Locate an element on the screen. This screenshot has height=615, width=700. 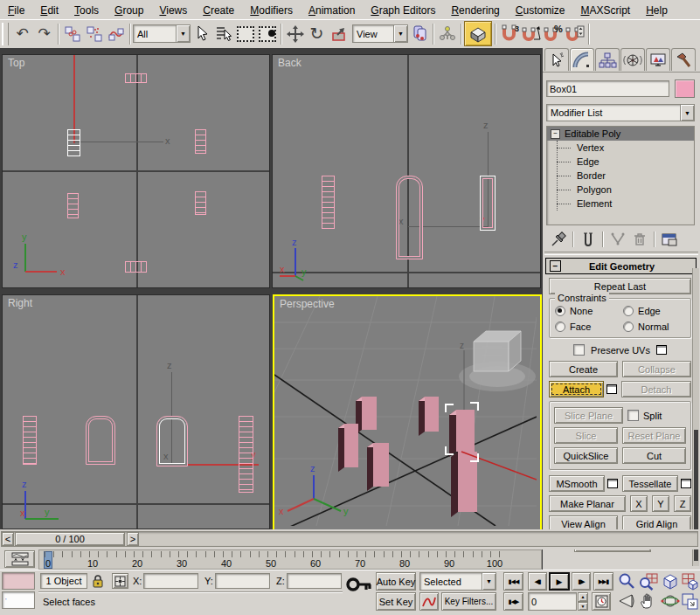
viewport-top-label: Top is located at coordinates (16, 63).